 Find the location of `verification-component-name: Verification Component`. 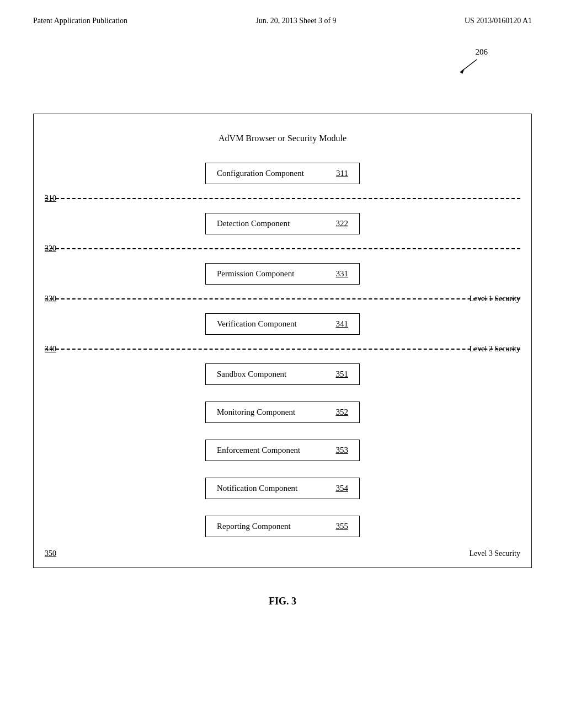

verification-component-name: Verification Component is located at coordinates (257, 324).